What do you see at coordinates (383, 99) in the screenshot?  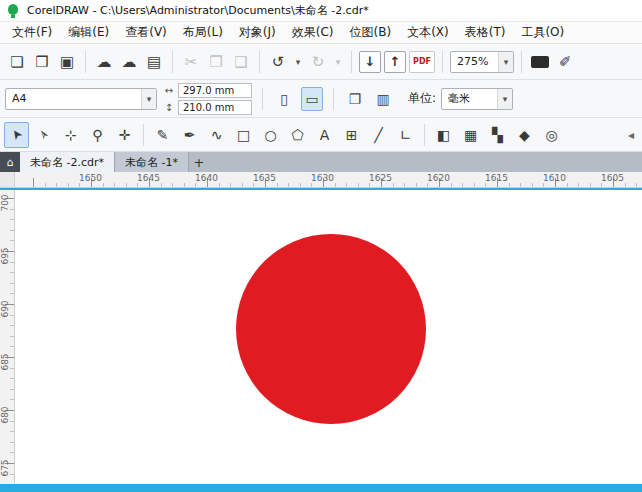 I see `current-page-button: ▥` at bounding box center [383, 99].